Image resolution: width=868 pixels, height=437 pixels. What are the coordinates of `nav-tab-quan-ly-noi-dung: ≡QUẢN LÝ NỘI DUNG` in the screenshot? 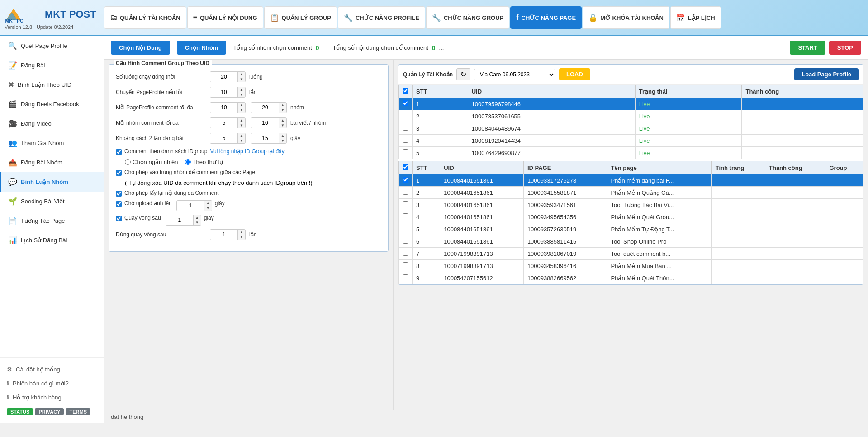 It's located at (225, 18).